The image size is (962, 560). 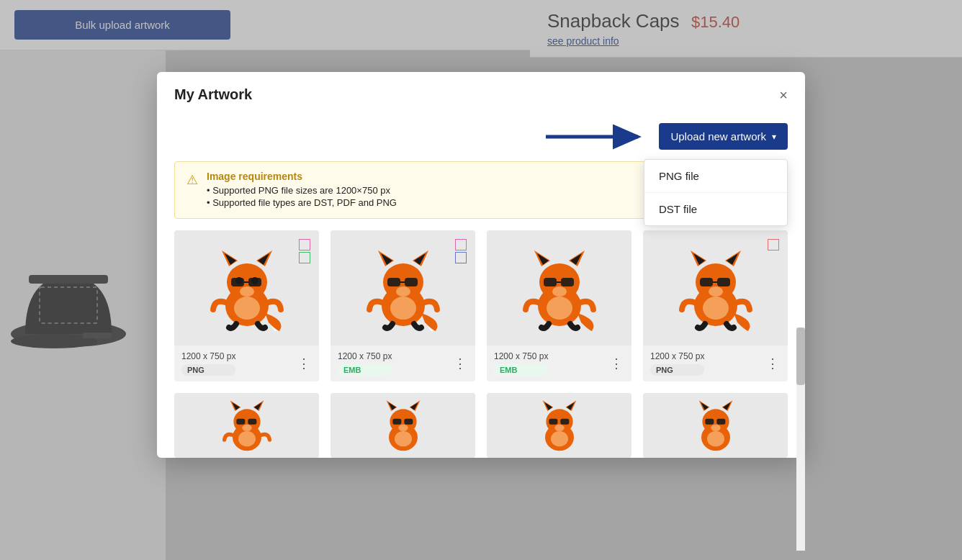 What do you see at coordinates (460, 363) in the screenshot?
I see `more-options-btn-2: ⋮` at bounding box center [460, 363].